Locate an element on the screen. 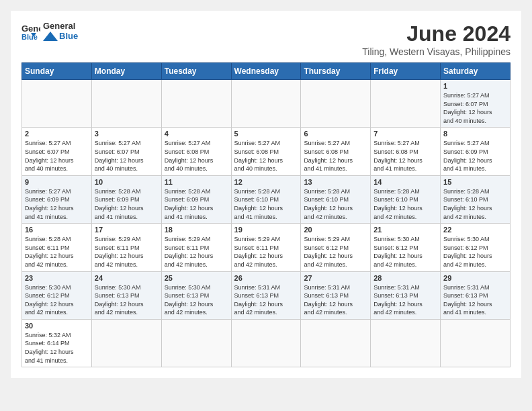 This screenshot has height=411, width=532. calendar-cell: 1Sunrise: 5:27 AM Sunset: 6:07 PM Daylig… is located at coordinates (476, 103).